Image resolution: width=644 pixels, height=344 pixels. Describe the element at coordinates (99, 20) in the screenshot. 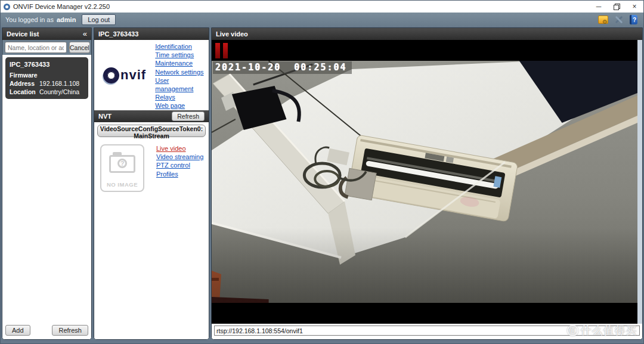

I see `logout-button: Log out` at that location.